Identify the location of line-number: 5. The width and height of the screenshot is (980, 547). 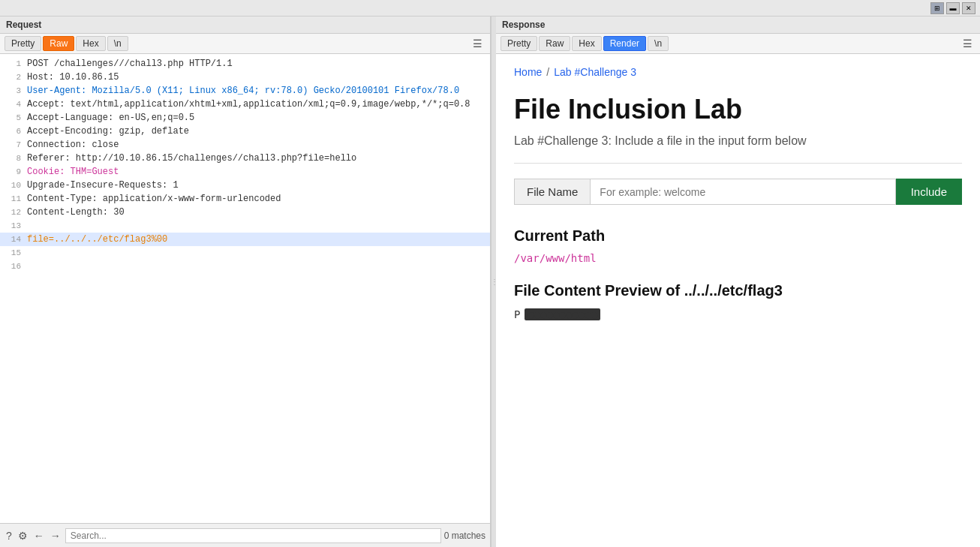
(12, 118).